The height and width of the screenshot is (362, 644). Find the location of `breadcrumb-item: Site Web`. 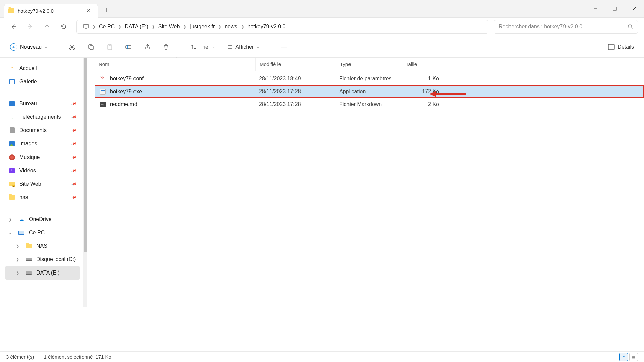

breadcrumb-item: Site Web is located at coordinates (169, 27).